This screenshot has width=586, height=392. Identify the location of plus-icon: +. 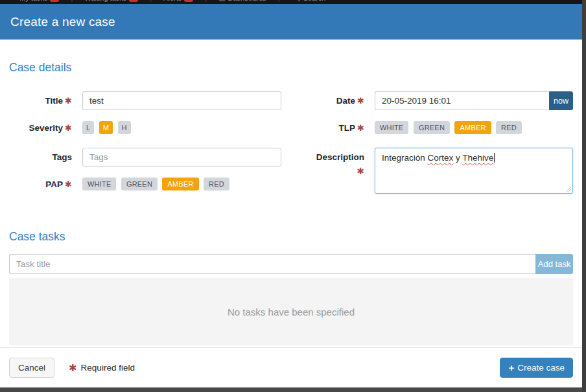
(511, 368).